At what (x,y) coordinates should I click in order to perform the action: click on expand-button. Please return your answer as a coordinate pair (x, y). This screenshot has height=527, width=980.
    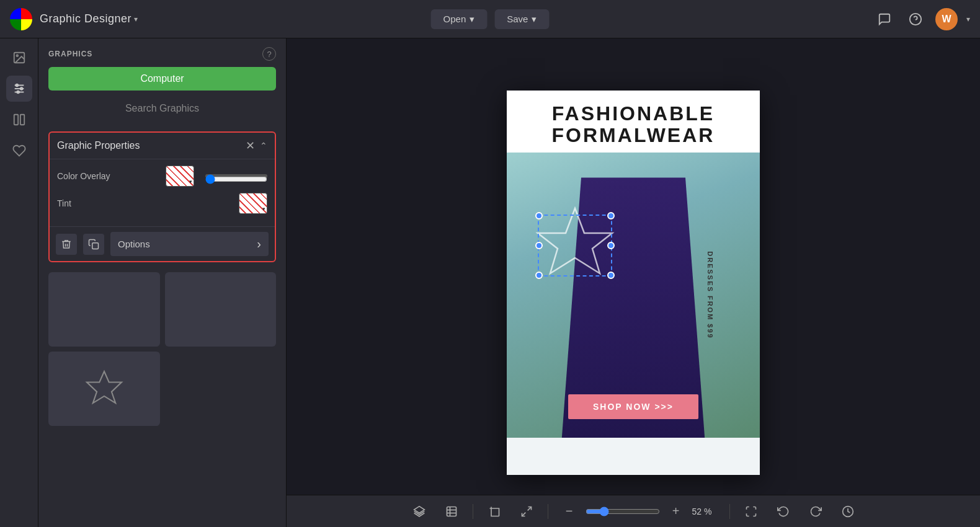
    Looking at the image, I should click on (527, 512).